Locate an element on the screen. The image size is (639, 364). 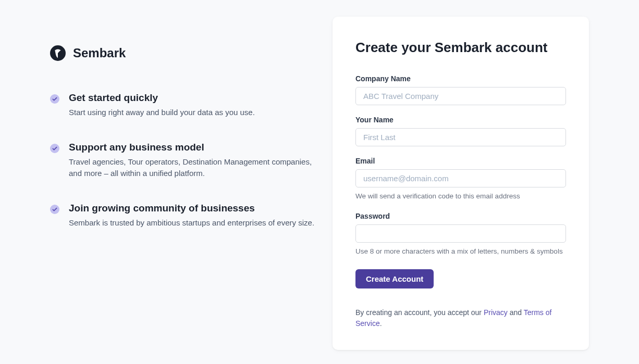
name-input is located at coordinates (461, 137).